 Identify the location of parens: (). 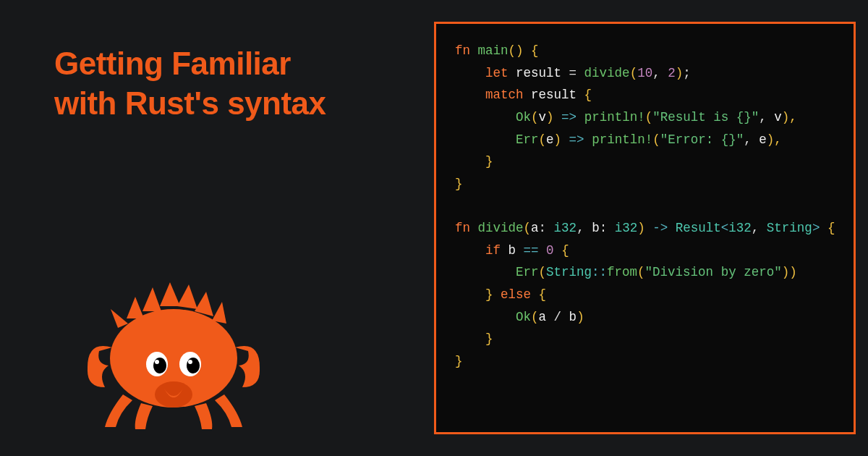
(516, 51).